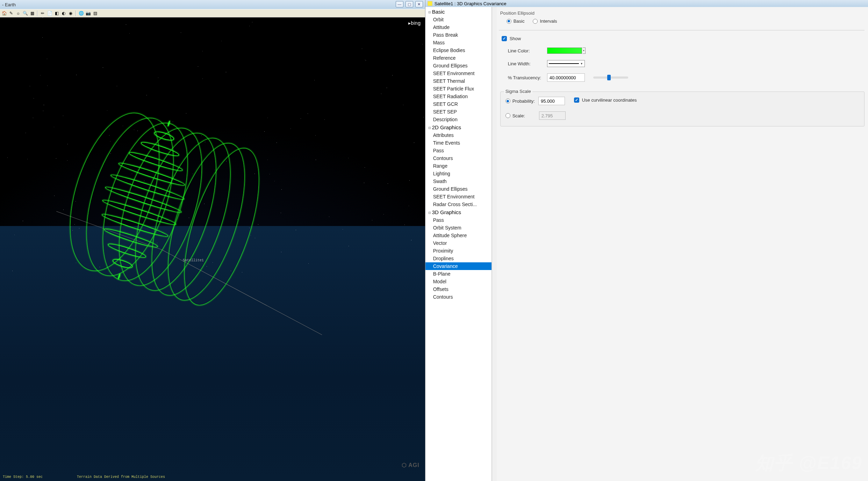 The height and width of the screenshot is (481, 868). What do you see at coordinates (584, 51) in the screenshot?
I see `line-color-dropdown: ▾` at bounding box center [584, 51].